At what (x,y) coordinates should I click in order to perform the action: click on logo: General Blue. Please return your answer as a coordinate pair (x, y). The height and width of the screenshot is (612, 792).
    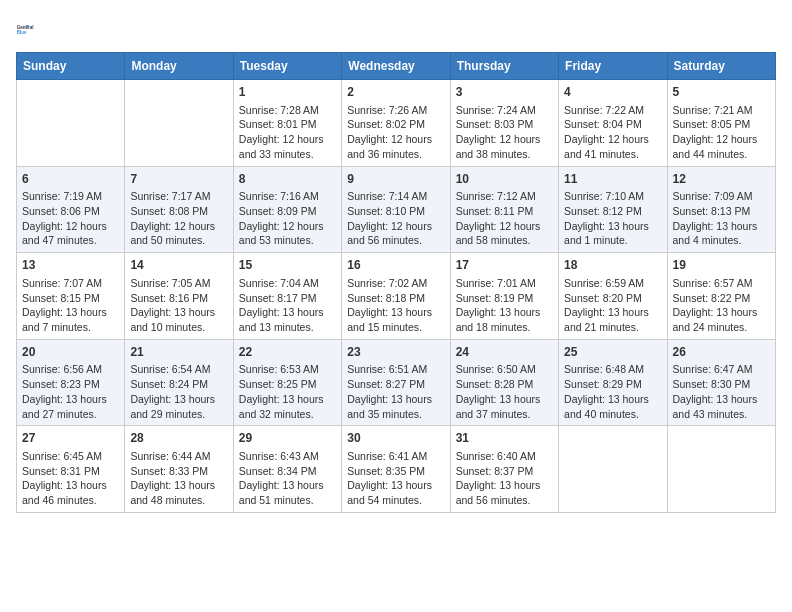
    Looking at the image, I should click on (30, 30).